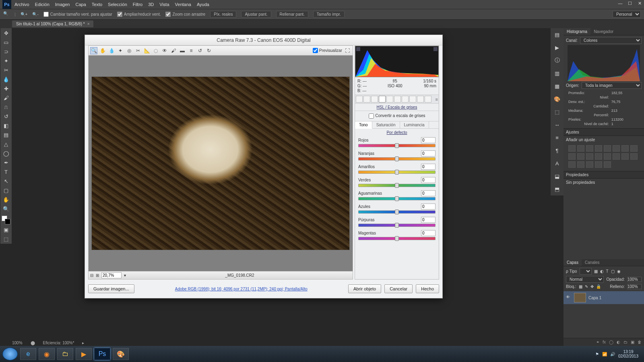 This screenshot has width=644, height=362. I want to click on taskbar-photoshop-icon: Ps, so click(102, 354).